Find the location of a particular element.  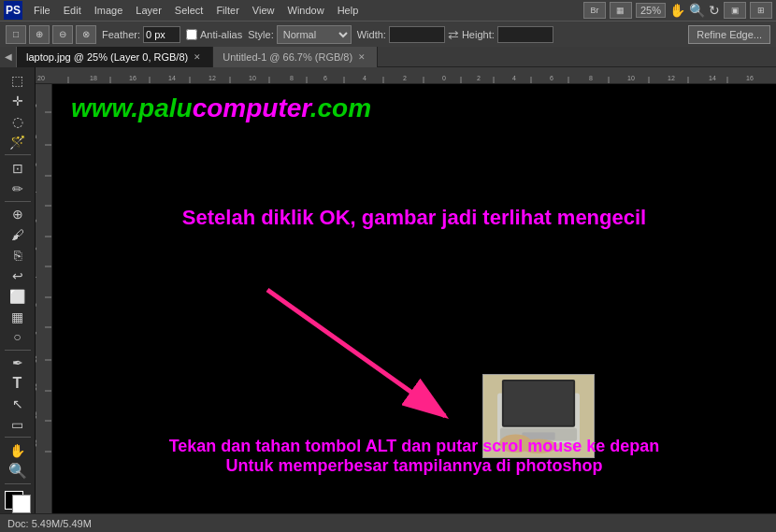

lasso-tool: ◌ is located at coordinates (18, 122).